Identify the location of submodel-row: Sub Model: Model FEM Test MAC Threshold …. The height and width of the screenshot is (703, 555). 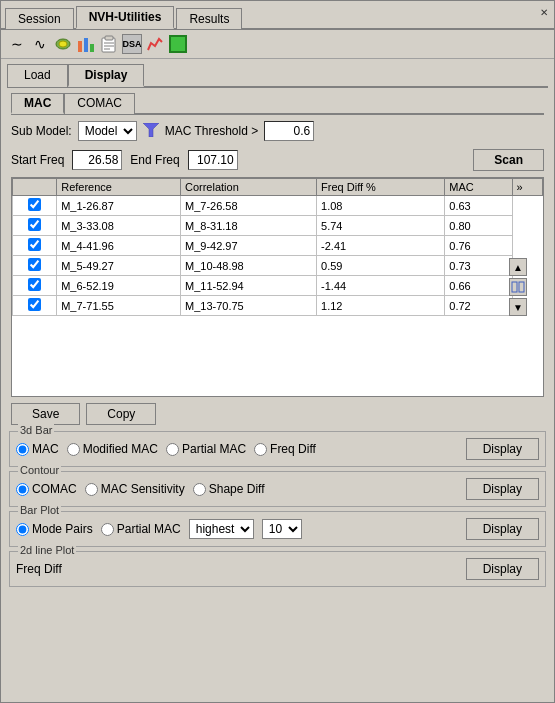
(278, 131).